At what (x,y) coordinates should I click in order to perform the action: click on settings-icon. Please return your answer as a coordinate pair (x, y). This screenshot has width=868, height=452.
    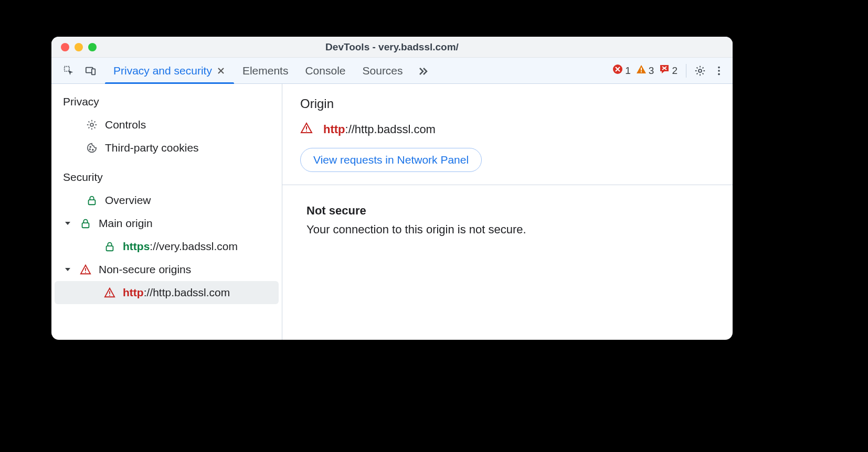
    Looking at the image, I should click on (700, 70).